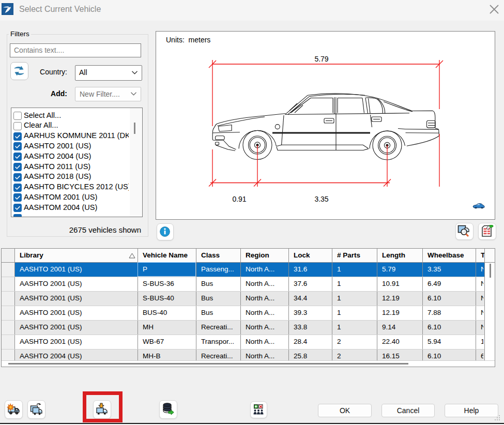 The height and width of the screenshot is (425, 504). Describe the element at coordinates (322, 59) in the screenshot. I see `svg-text: 5.79` at that location.